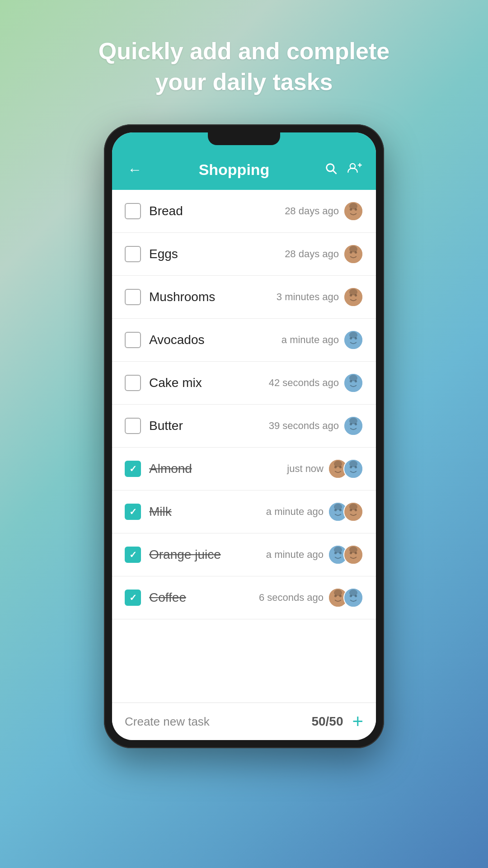 The height and width of the screenshot is (868, 488). What do you see at coordinates (244, 340) in the screenshot?
I see `task-item: Avocadosa minute ago` at bounding box center [244, 340].